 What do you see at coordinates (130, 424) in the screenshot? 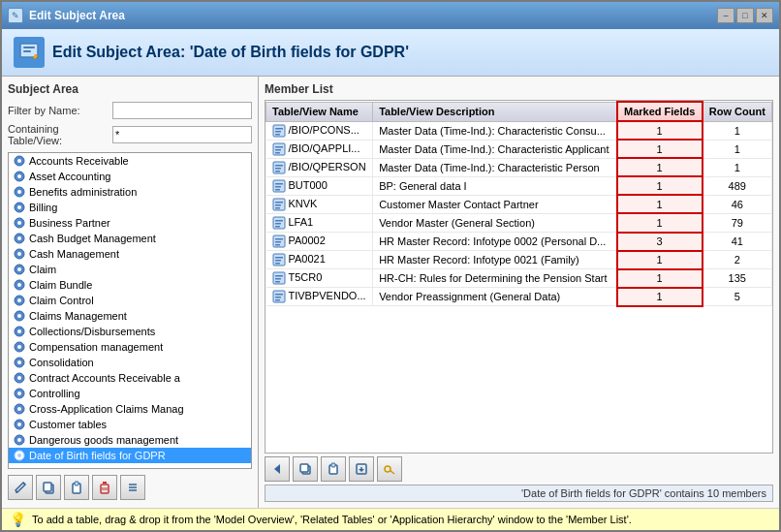
I see `subject-list-item: Customer tables` at bounding box center [130, 424].